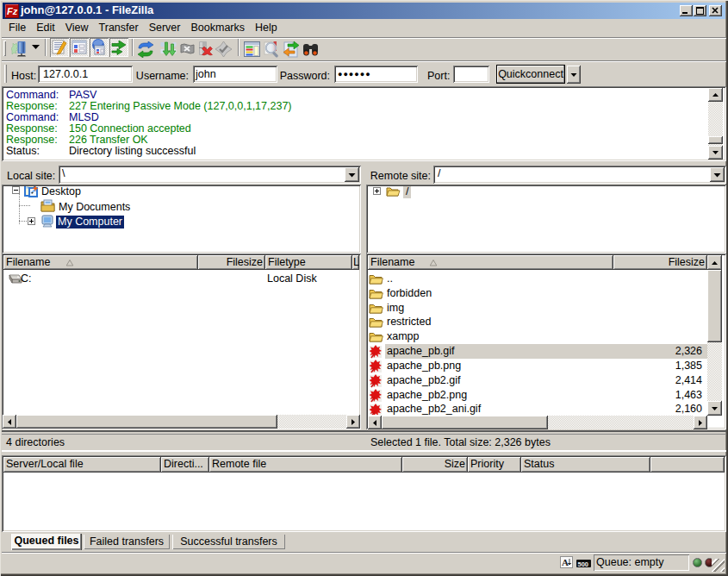  What do you see at coordinates (565, 562) in the screenshot?
I see `svg-text: A` at bounding box center [565, 562].